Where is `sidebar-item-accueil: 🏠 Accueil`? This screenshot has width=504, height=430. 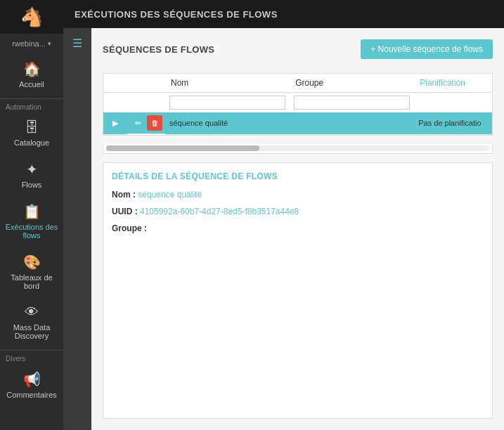
sidebar-item-accueil: 🏠 Accueil is located at coordinates (32, 74).